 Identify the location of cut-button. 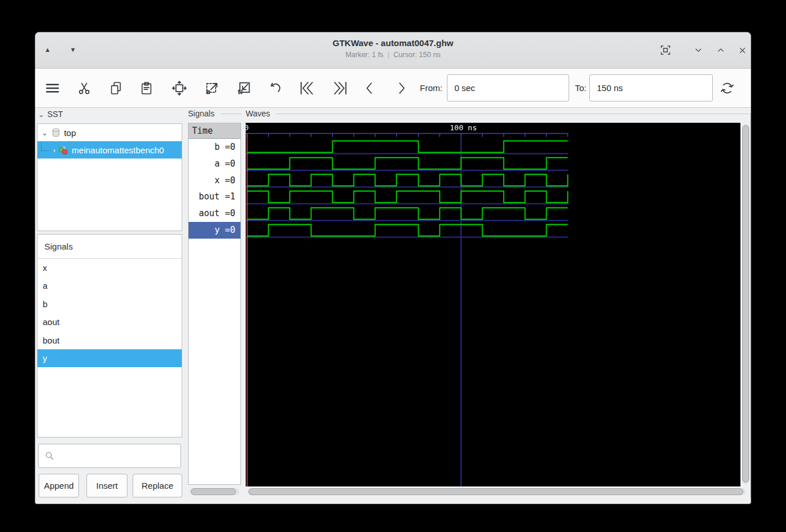
(84, 88).